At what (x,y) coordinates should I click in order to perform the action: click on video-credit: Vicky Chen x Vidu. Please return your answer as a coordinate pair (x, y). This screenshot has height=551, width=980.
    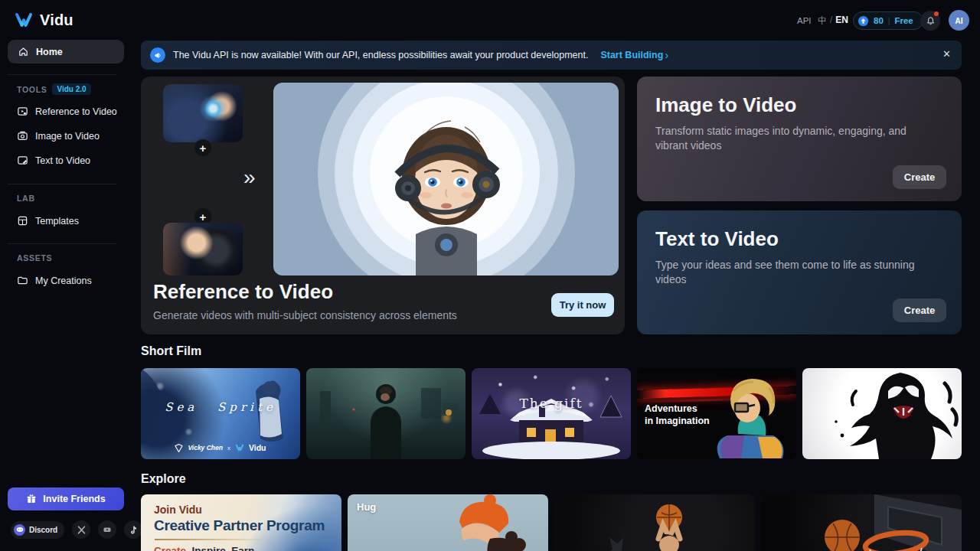
    Looking at the image, I should click on (220, 448).